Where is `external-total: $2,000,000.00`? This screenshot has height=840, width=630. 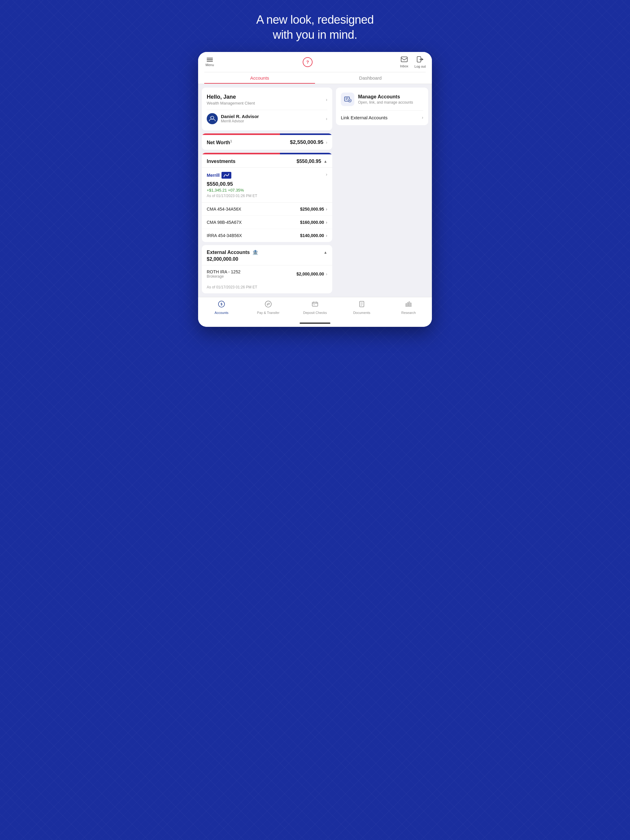
external-total: $2,000,000.00 is located at coordinates (267, 259).